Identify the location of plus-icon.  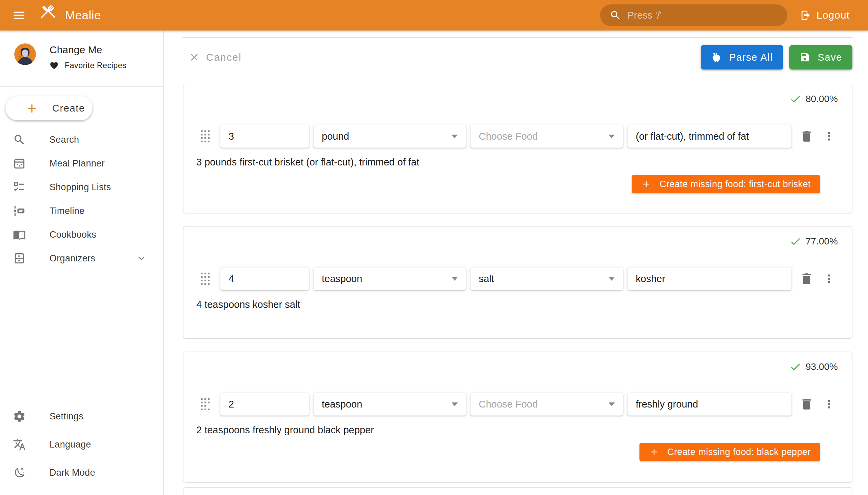
(654, 452).